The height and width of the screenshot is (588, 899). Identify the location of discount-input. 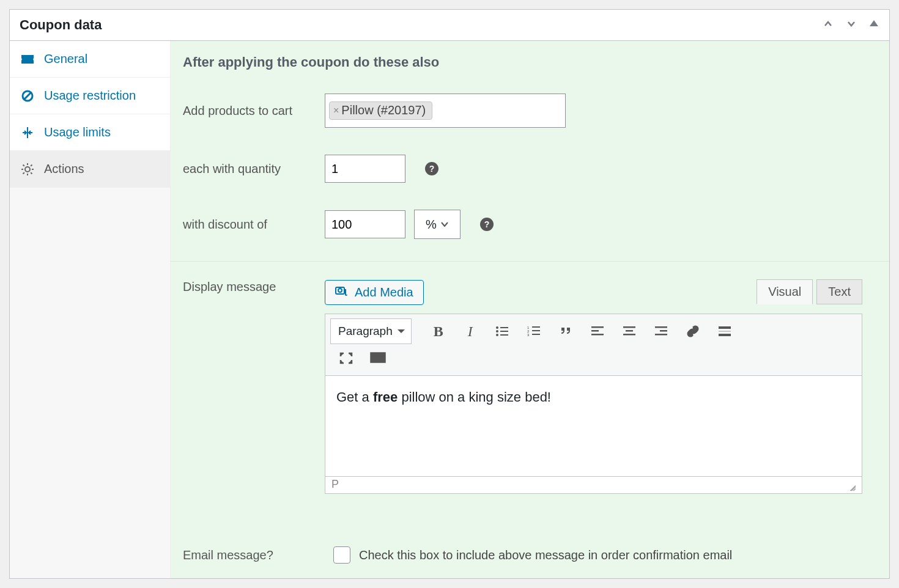
(365, 224).